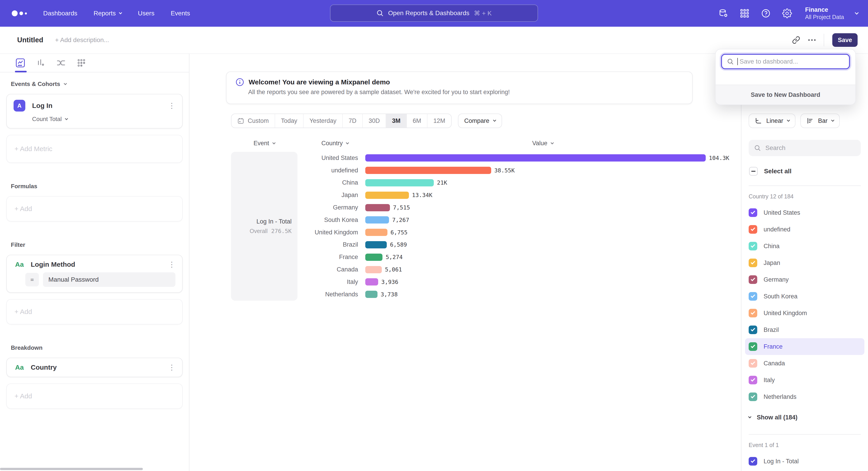  I want to click on breakdown-card: Aa Country ⋮, so click(94, 367).